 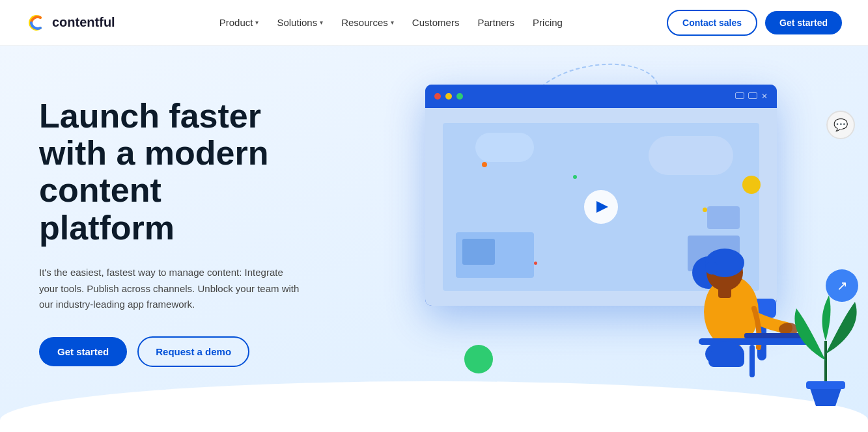 I want to click on plant-illustration, so click(x=826, y=341).